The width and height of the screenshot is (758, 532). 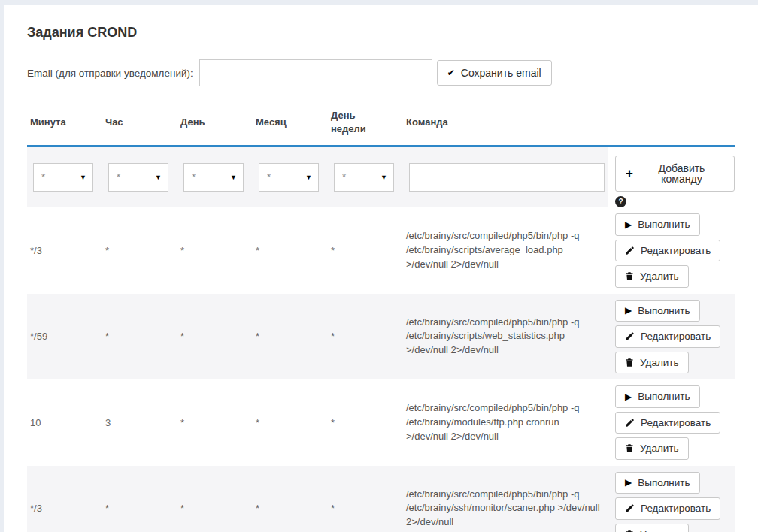 What do you see at coordinates (451, 73) in the screenshot?
I see `check-icon: ✔` at bounding box center [451, 73].